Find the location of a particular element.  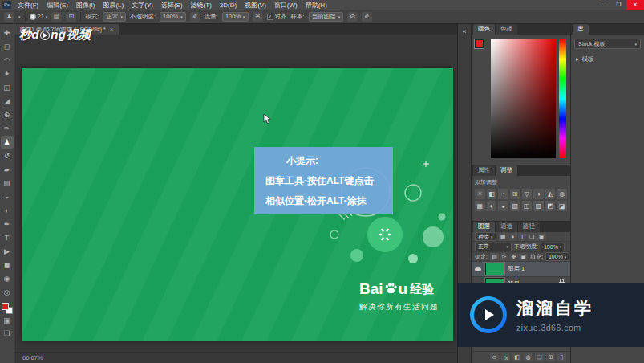

lock-icon: ▣ is located at coordinates (523, 257).